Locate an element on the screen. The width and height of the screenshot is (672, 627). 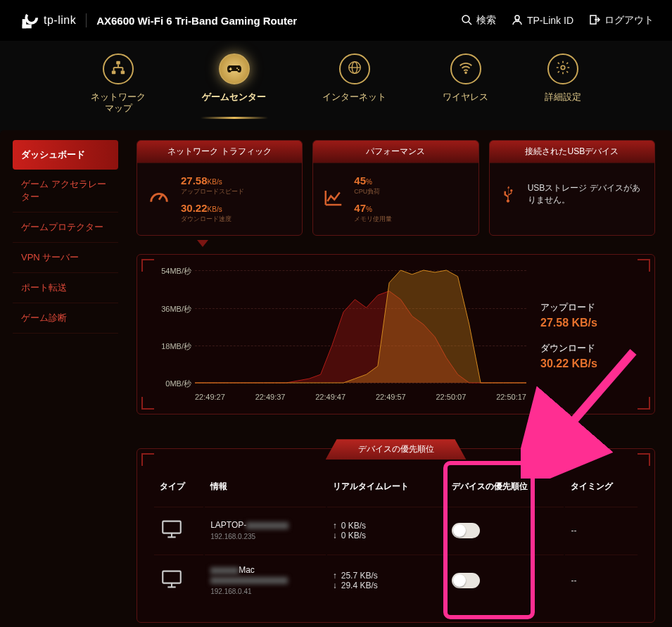
chart-xtick: 22:49:47 is located at coordinates (331, 397).